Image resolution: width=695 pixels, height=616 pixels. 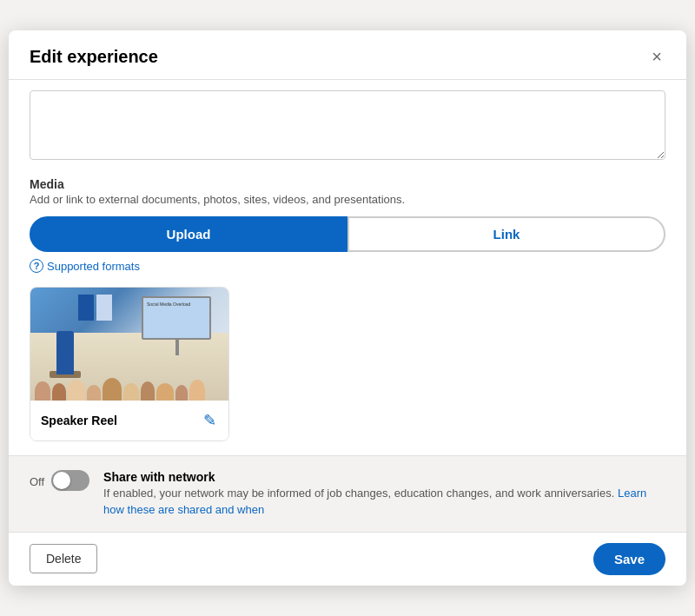 What do you see at coordinates (36, 266) in the screenshot?
I see `info-icon: ?` at bounding box center [36, 266].